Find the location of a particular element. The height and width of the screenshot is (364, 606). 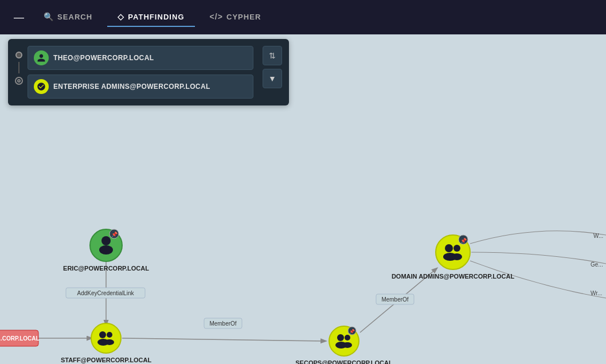

staff-circle is located at coordinates (106, 338).